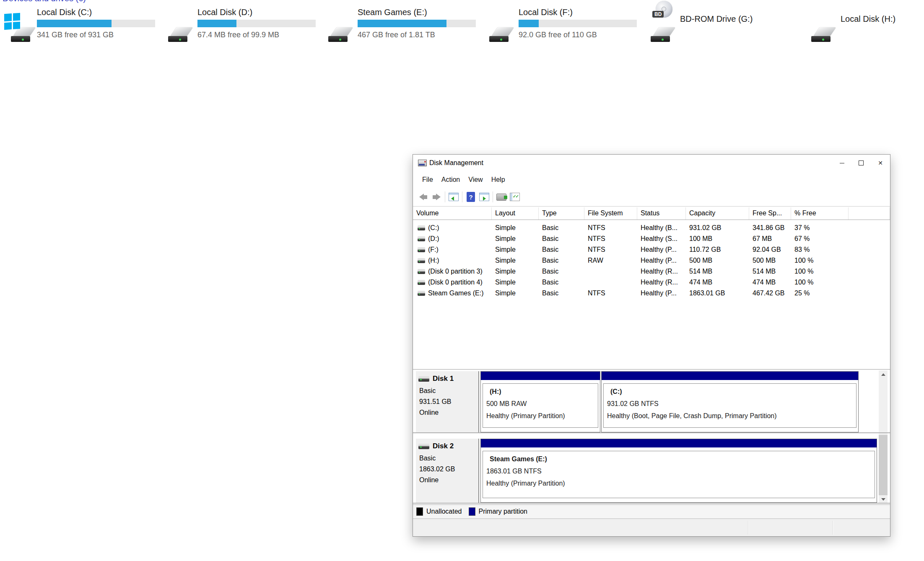 This screenshot has width=924, height=561. I want to click on column-header-status: Status, so click(662, 214).